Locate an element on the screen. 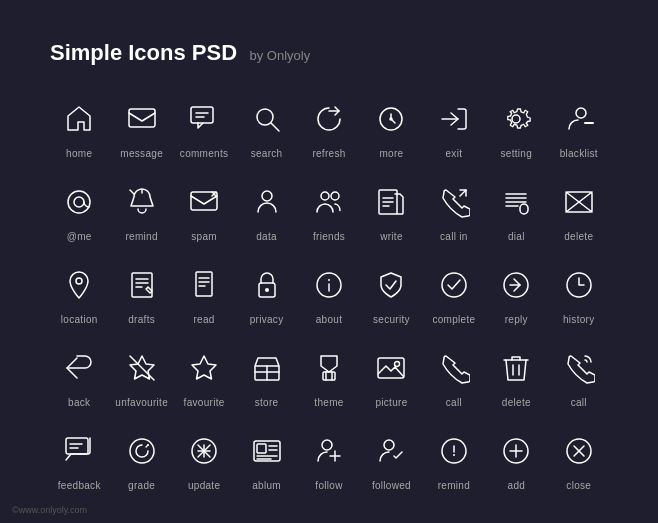 Image resolution: width=658 pixels, height=523 pixels. icon-item-call2: call is located at coordinates (579, 376).